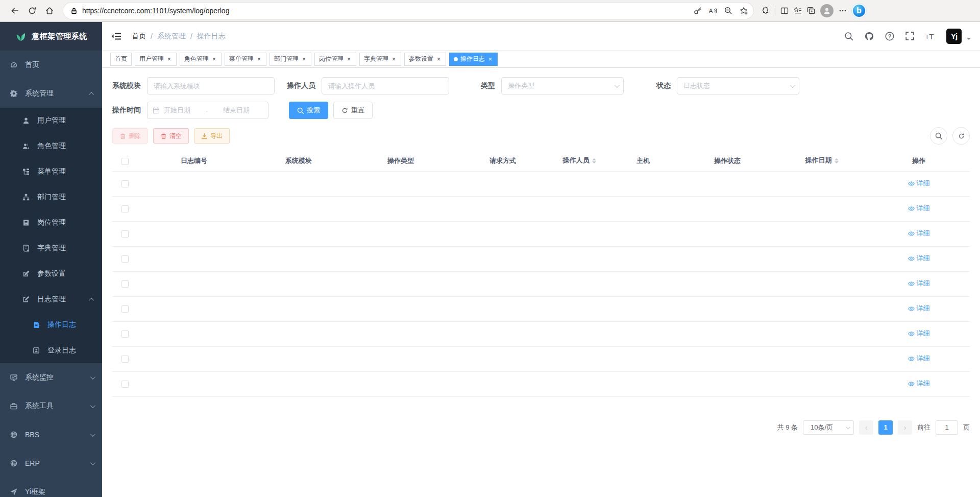 Image resolution: width=980 pixels, height=497 pixels. What do you see at coordinates (798, 11) in the screenshot?
I see `favorites-bar-icon` at bounding box center [798, 11].